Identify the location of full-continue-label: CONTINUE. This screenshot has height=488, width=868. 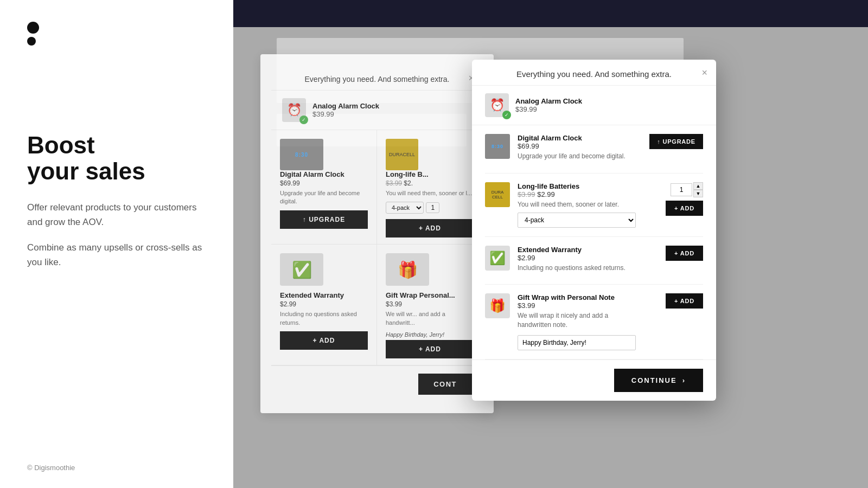
(654, 381).